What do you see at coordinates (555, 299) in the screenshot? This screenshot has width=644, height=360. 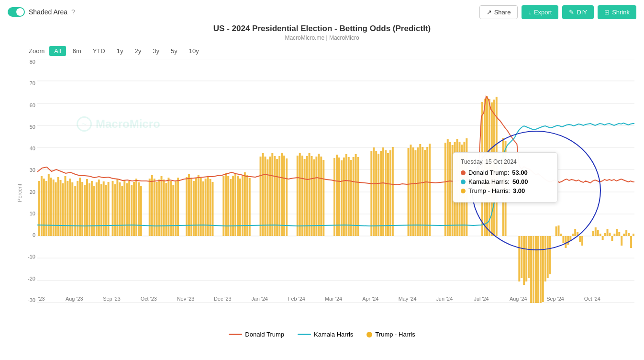 I see `svg-text: Sep '24` at bounding box center [555, 299].